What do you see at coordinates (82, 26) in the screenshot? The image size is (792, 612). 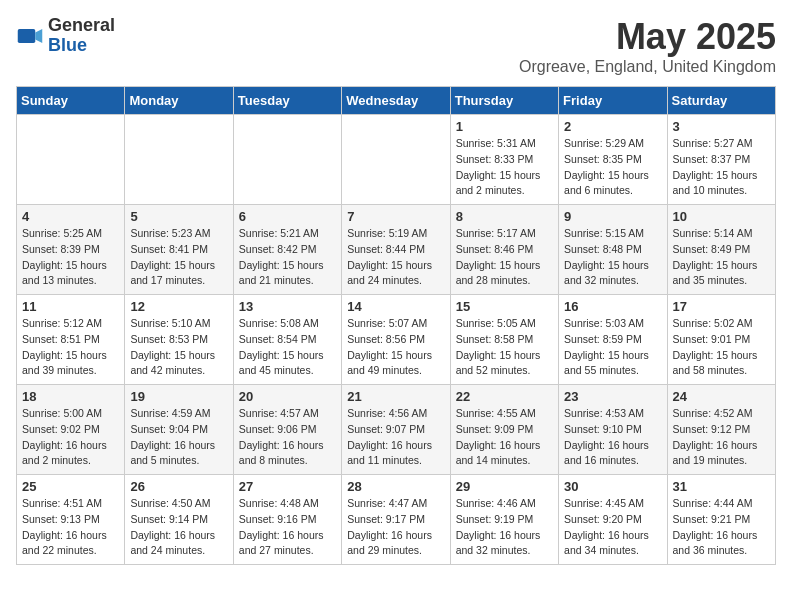 I see `logo-general: General` at bounding box center [82, 26].